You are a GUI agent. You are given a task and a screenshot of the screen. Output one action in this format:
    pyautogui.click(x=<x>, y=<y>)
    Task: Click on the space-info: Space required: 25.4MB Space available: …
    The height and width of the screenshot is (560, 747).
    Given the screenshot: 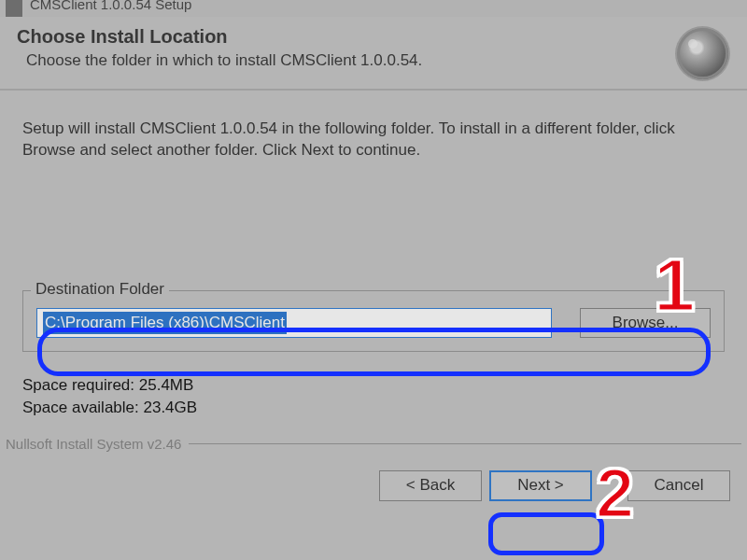 What is the action you would take?
    pyautogui.click(x=374, y=397)
    